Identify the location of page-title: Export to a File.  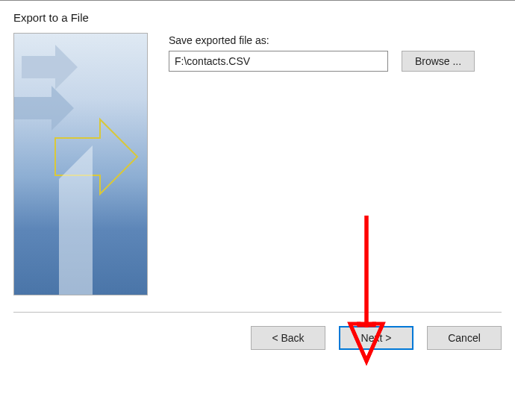
(258, 18).